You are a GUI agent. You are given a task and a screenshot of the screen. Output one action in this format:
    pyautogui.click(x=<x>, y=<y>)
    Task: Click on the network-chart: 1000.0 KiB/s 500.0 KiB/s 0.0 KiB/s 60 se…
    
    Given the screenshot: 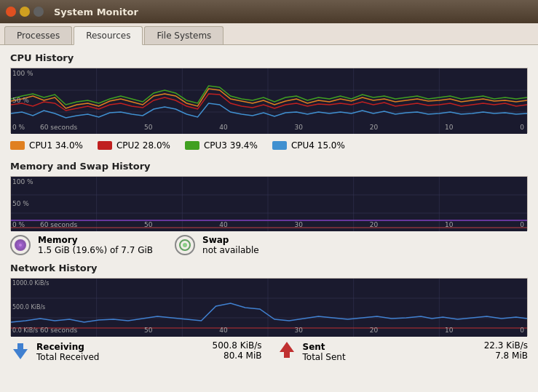 What is the action you would take?
    pyautogui.click(x=269, y=307)
    